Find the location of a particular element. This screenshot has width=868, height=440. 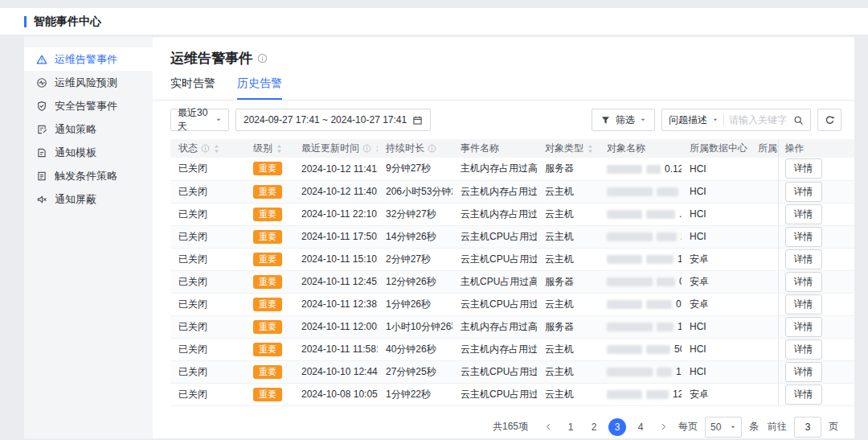

next-page-button is located at coordinates (663, 427).